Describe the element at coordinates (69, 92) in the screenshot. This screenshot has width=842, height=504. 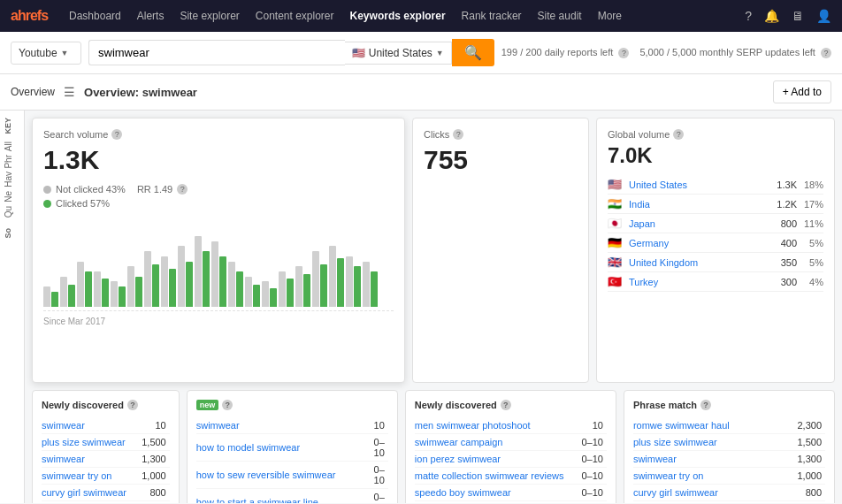
I see `hamburger-icon: ☰` at that location.